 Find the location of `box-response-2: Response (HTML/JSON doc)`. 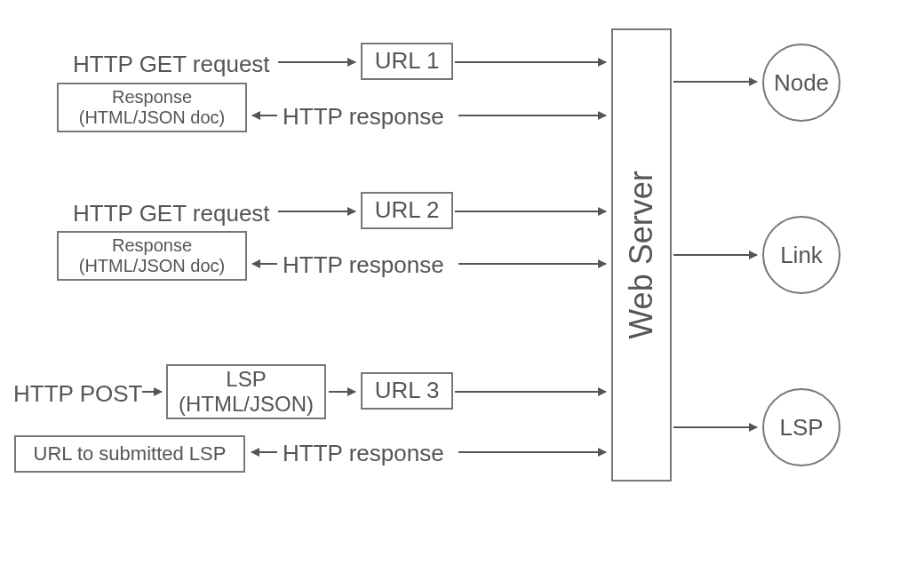

box-response-2: Response (HTML/JSON doc) is located at coordinates (152, 256).